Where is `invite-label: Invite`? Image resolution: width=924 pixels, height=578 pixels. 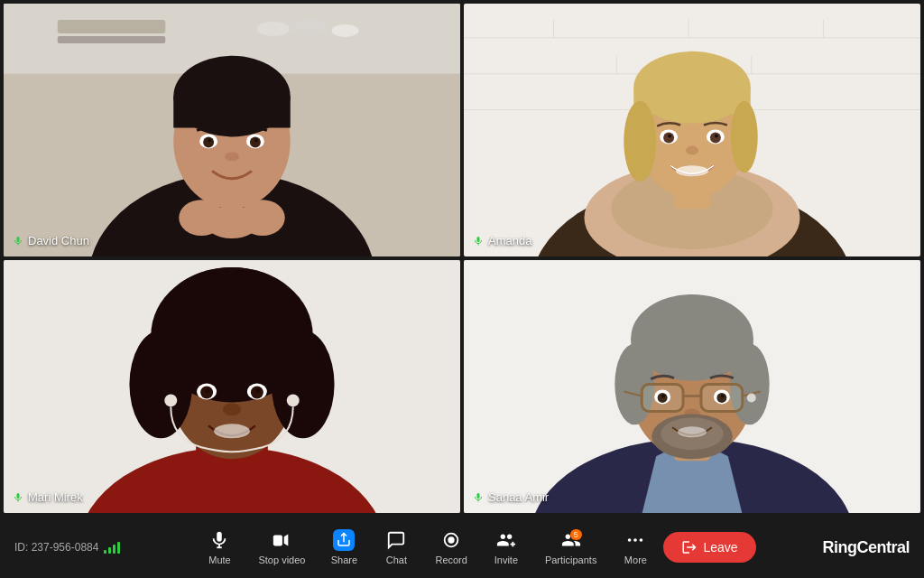 invite-label: Invite is located at coordinates (506, 560).